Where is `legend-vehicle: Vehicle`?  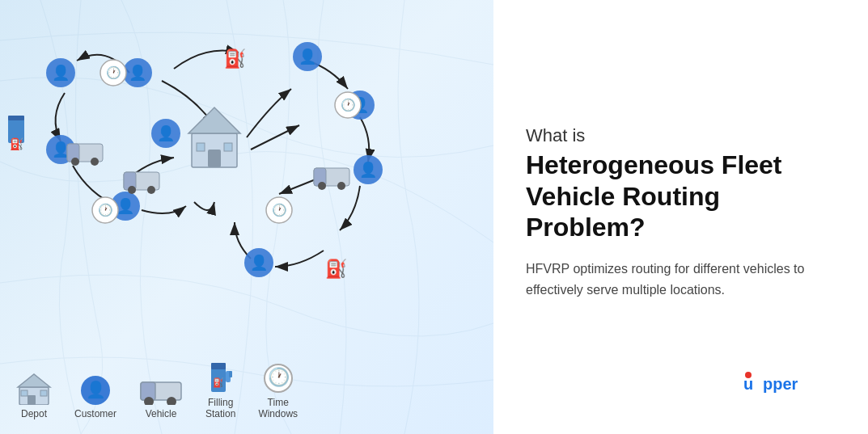
legend-vehicle: Vehicle is located at coordinates (161, 398).